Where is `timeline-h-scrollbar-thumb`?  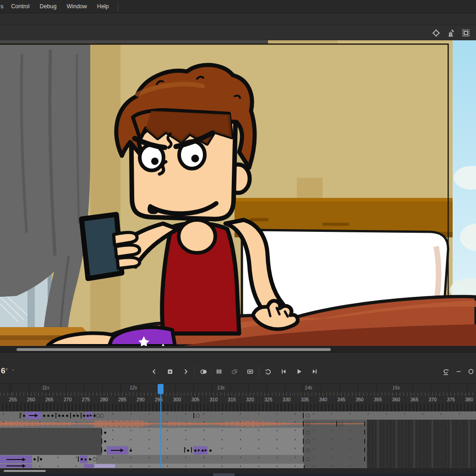
timeline-h-scrollbar-thumb is located at coordinates (25, 471).